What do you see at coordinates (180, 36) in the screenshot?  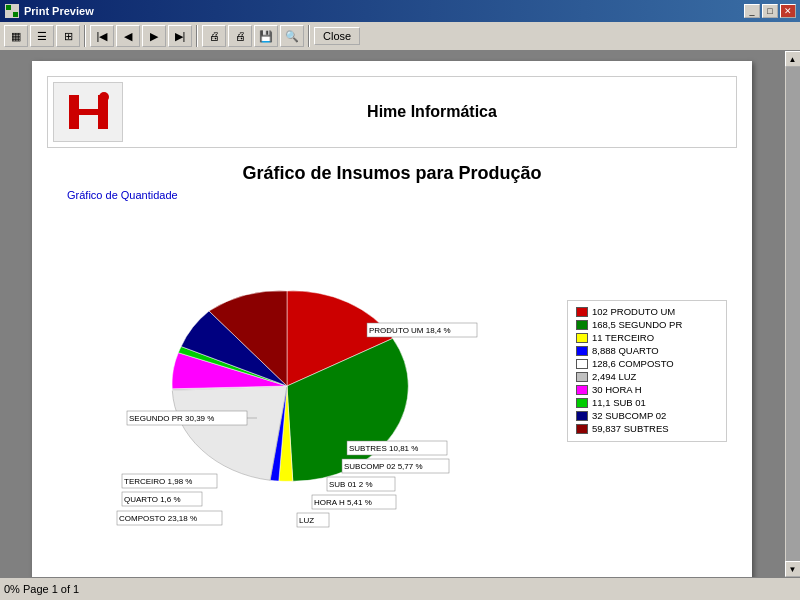 I see `toolbar-last-button: ▶|` at bounding box center [180, 36].